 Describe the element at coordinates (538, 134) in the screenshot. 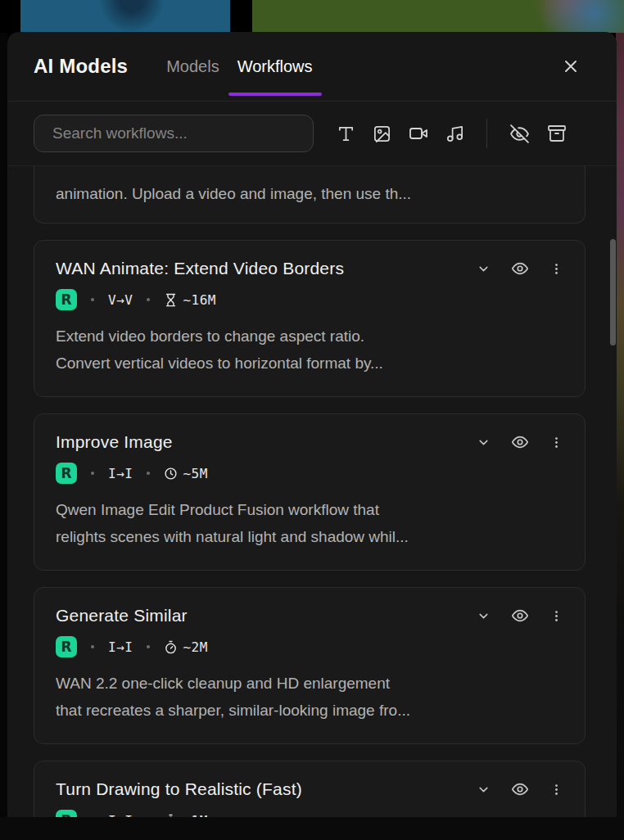

I see `toolbar-actions` at that location.